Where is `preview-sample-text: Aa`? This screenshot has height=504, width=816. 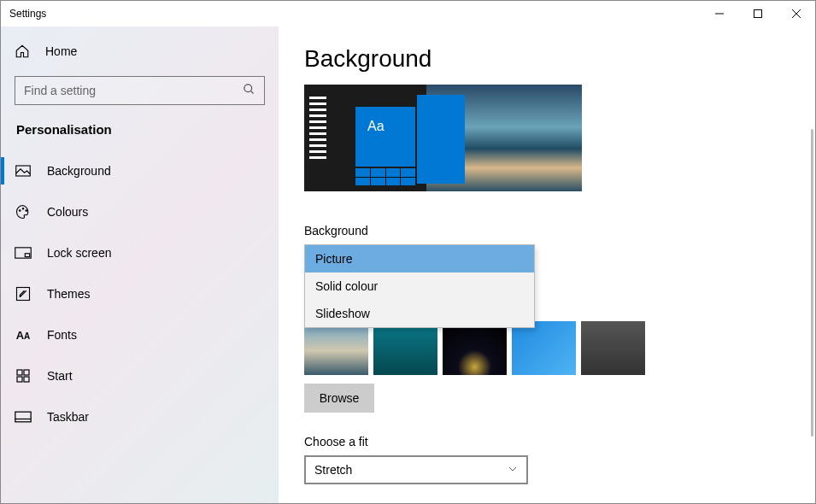
preview-sample-text: Aa is located at coordinates (385, 120).